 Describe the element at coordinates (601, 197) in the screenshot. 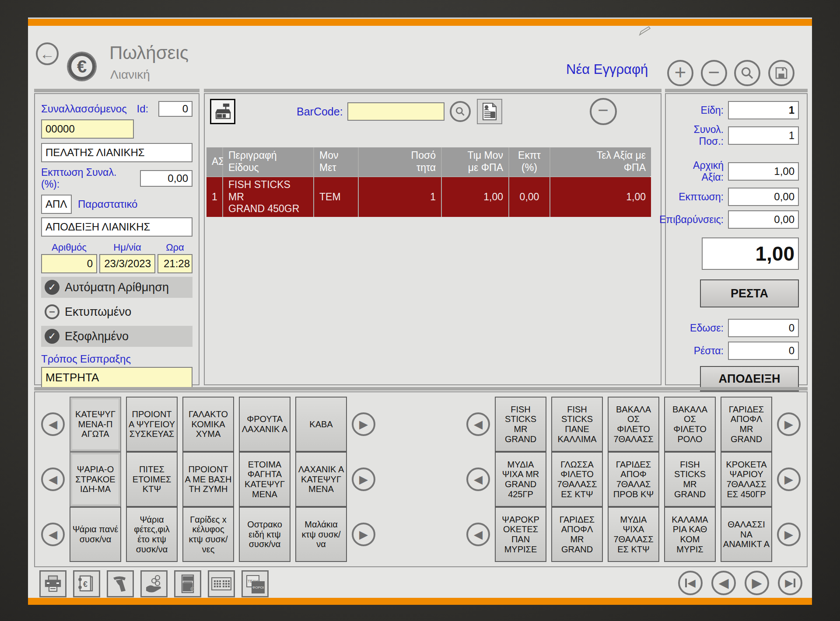

I see `row-final-value: 1,00` at that location.